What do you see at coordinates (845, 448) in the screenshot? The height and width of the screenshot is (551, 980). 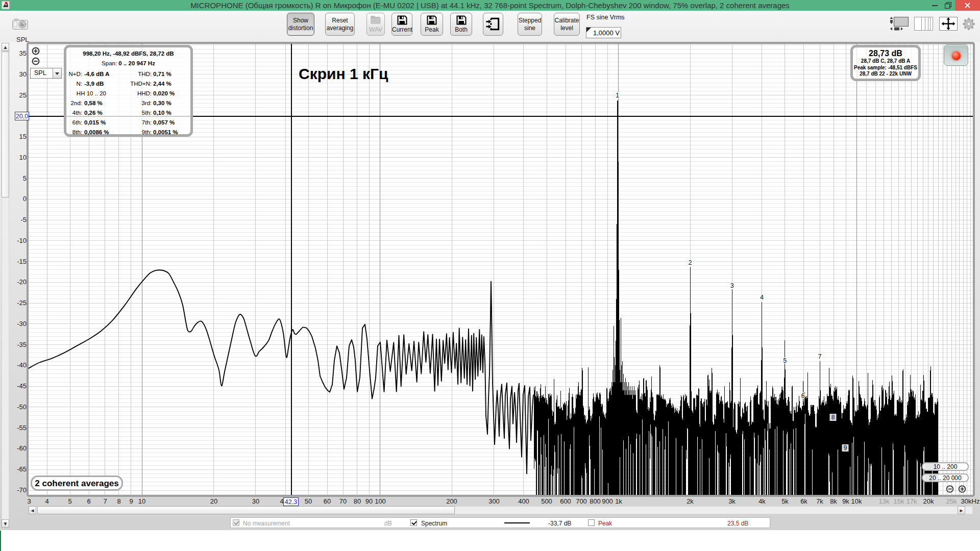 I see `svg-text: 9` at bounding box center [845, 448].